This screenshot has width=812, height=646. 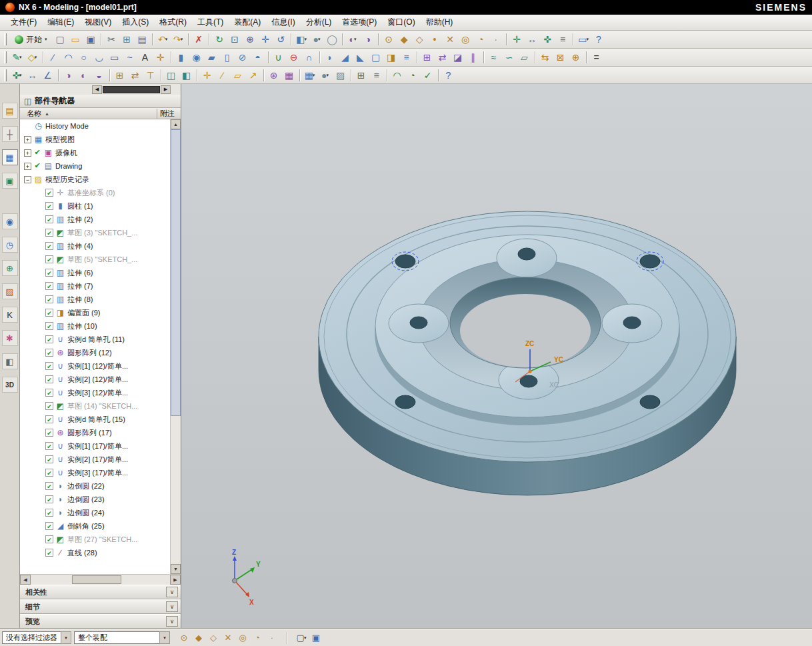 What do you see at coordinates (272, 638) in the screenshot?
I see `snap-existing-point: ∙` at bounding box center [272, 638].